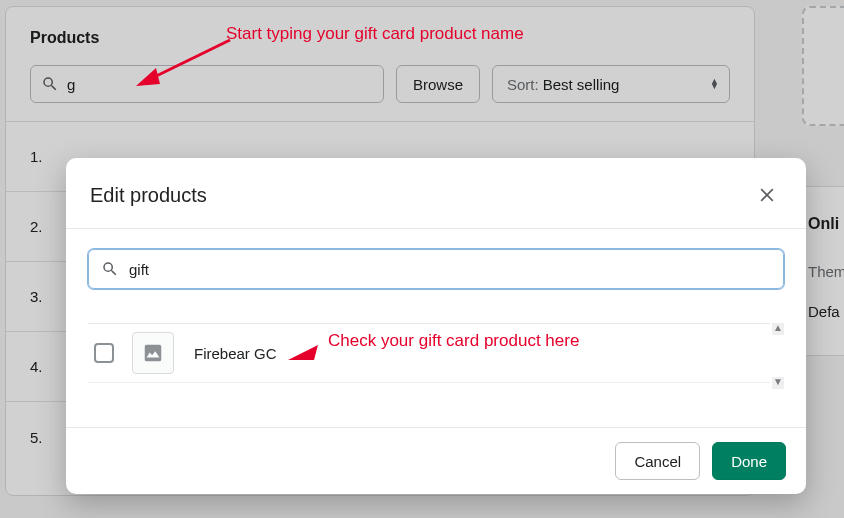 The height and width of the screenshot is (518, 844). I want to click on modal-search-input, so click(450, 270).